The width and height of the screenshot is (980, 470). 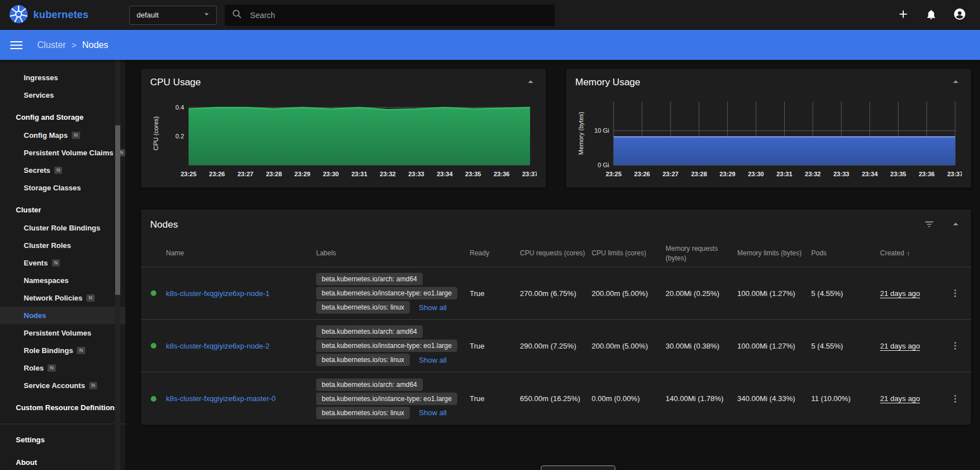 What do you see at coordinates (241, 294) in the screenshot?
I see `node-name-link: k8s-cluster-fxqgiyize6xp-node-1` at bounding box center [241, 294].